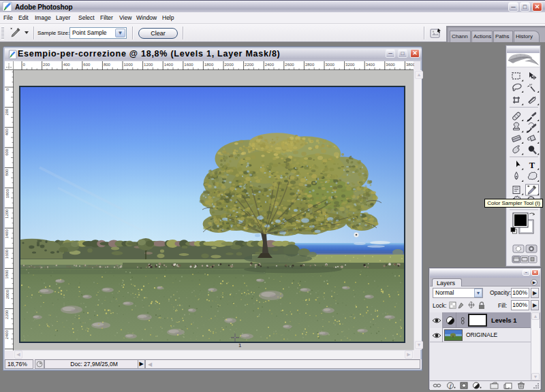  I want to click on svg-text: 3800, so click(410, 65).